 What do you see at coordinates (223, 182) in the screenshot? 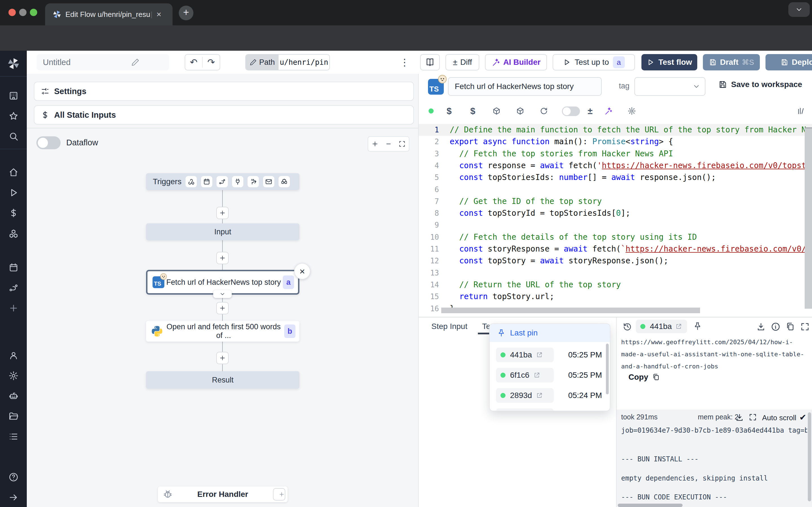
I see `triggers-node: Triggers` at bounding box center [223, 182].